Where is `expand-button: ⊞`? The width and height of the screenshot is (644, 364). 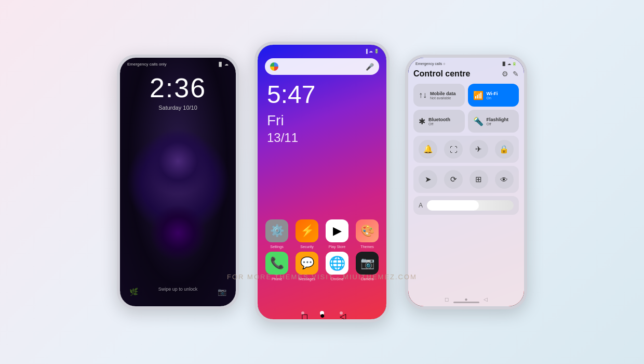 expand-button: ⊞ is located at coordinates (479, 179).